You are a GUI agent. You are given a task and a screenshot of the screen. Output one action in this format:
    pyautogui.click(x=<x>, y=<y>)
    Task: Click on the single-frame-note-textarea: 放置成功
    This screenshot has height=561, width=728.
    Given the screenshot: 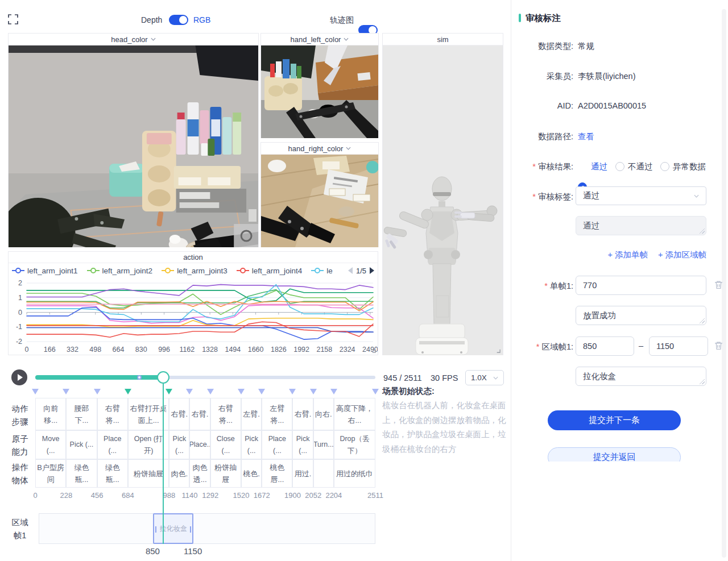 What is the action you would take?
    pyautogui.click(x=641, y=315)
    